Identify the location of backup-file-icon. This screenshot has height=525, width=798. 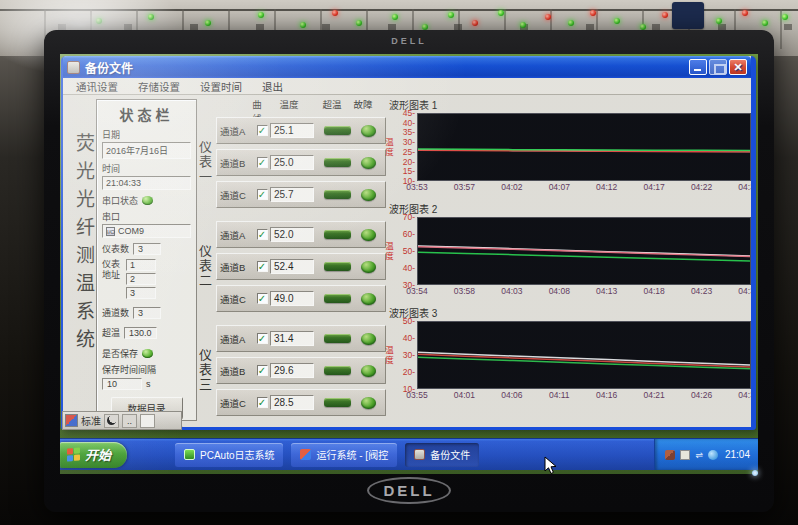
(420, 454).